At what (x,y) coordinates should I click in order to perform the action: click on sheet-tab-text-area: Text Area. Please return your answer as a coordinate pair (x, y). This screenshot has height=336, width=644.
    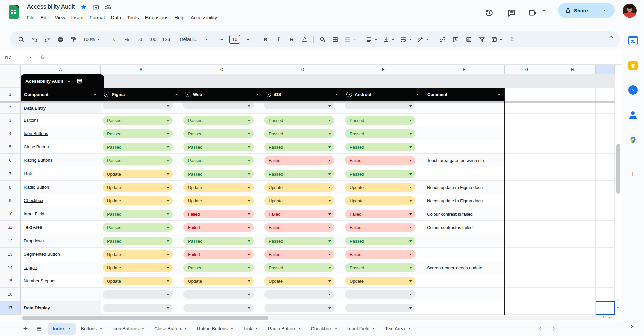
    Looking at the image, I should click on (398, 329).